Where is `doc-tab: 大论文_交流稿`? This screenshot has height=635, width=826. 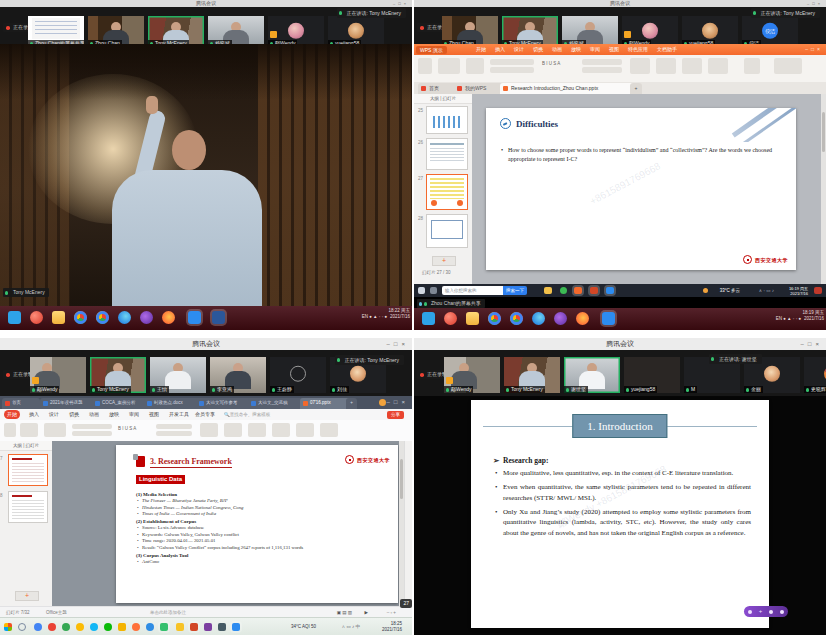
doc-tab: 大论文_交流稿 is located at coordinates (278, 404).